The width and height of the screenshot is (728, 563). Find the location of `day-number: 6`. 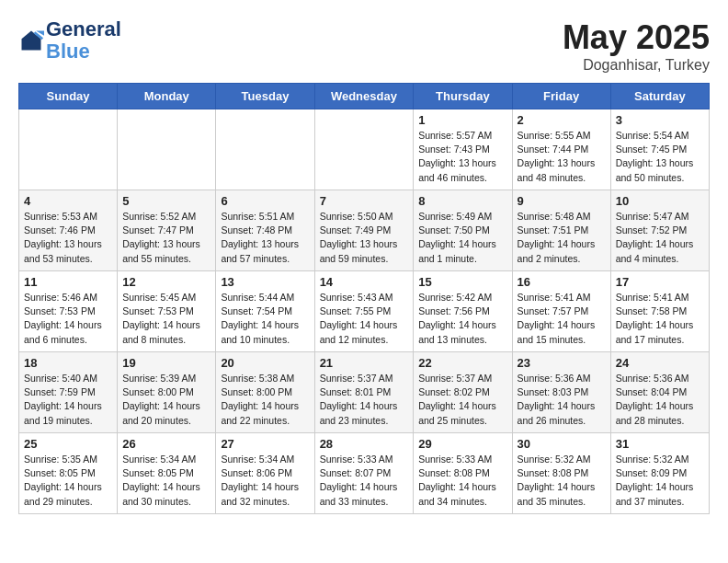

day-number: 6 is located at coordinates (265, 201).